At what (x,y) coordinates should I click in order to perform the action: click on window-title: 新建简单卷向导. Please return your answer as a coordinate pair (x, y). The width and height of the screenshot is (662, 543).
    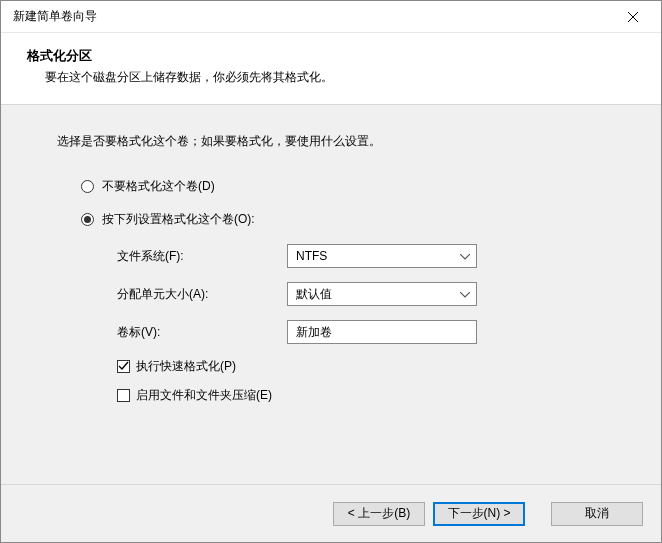
    Looking at the image, I should click on (313, 16).